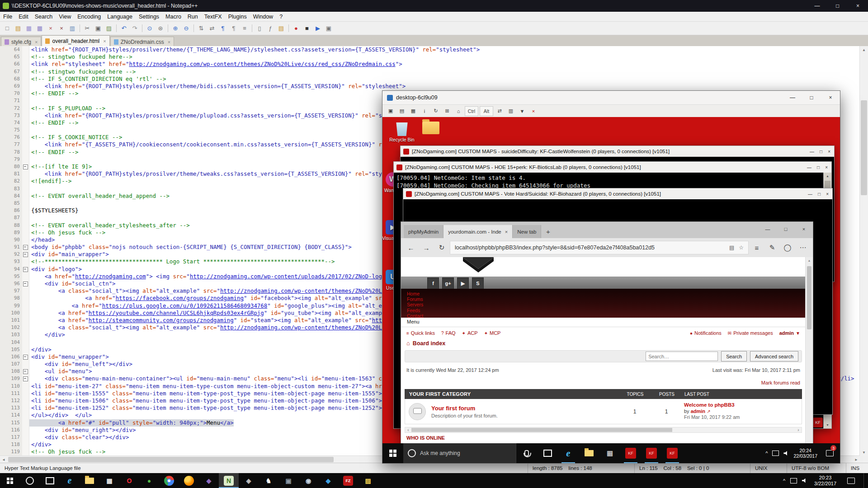 This screenshot has width=868, height=488. I want to click on kf-server-2-titlebar: [ZNoDgaming.com] CUSTOM MAPS - HOE 15+pe…, so click(613, 167).